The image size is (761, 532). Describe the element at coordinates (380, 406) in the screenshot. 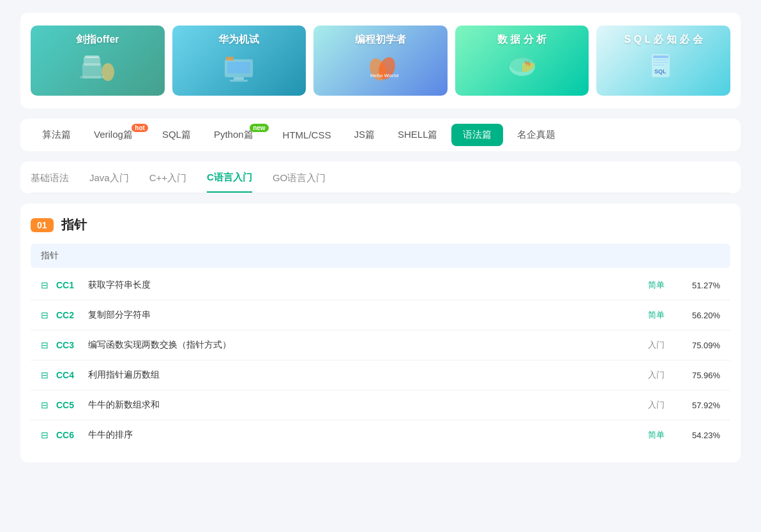

I see `problem-row: ⊟ CC5 牛牛的新数组求和 入门 57.92%` at that location.